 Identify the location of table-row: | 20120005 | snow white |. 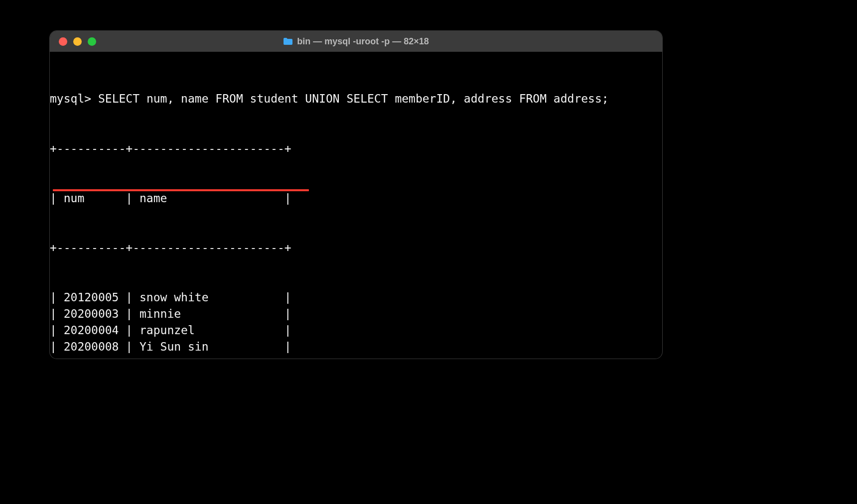
(356, 298).